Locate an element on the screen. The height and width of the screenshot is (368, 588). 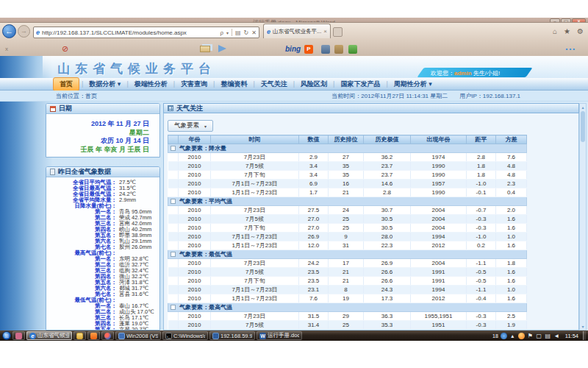
table-group-label: 气象要素：平均气温 is located at coordinates (206, 202).